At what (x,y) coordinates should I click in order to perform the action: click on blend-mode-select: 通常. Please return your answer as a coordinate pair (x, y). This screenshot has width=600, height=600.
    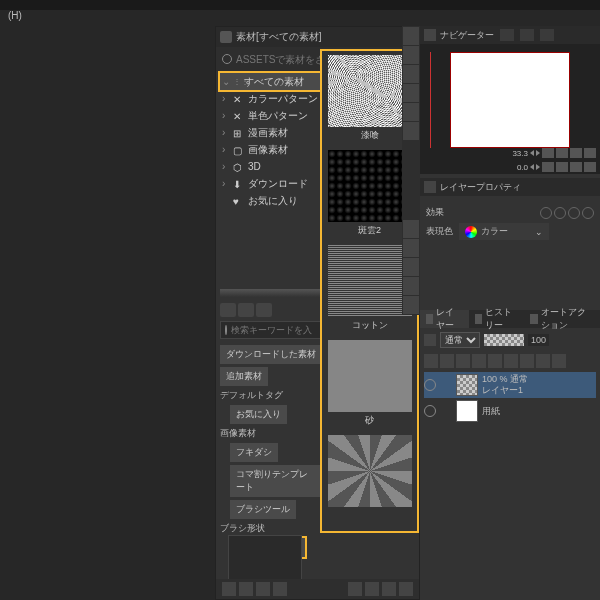
    Looking at the image, I should click on (460, 340).